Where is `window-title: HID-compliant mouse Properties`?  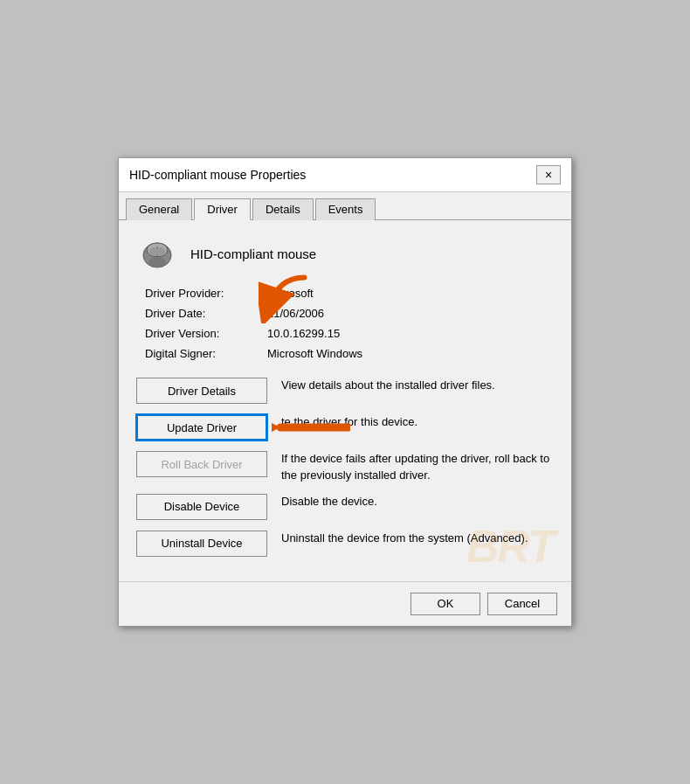 window-title: HID-compliant mouse Properties is located at coordinates (217, 175).